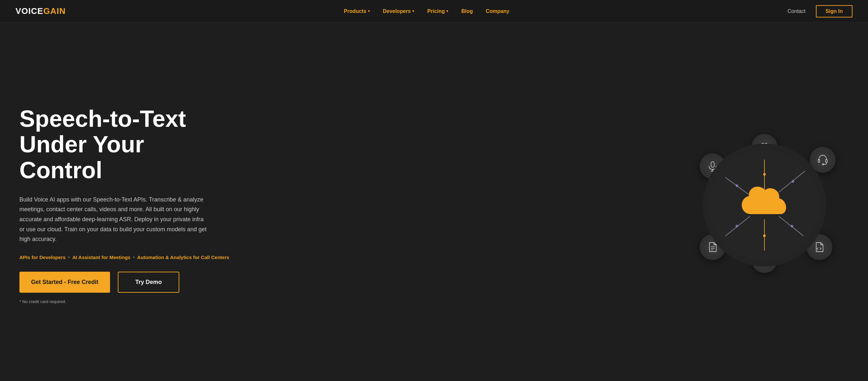 The height and width of the screenshot is (381, 868). What do you see at coordinates (30, 11) in the screenshot?
I see `logo-voice: VOICE` at bounding box center [30, 11].